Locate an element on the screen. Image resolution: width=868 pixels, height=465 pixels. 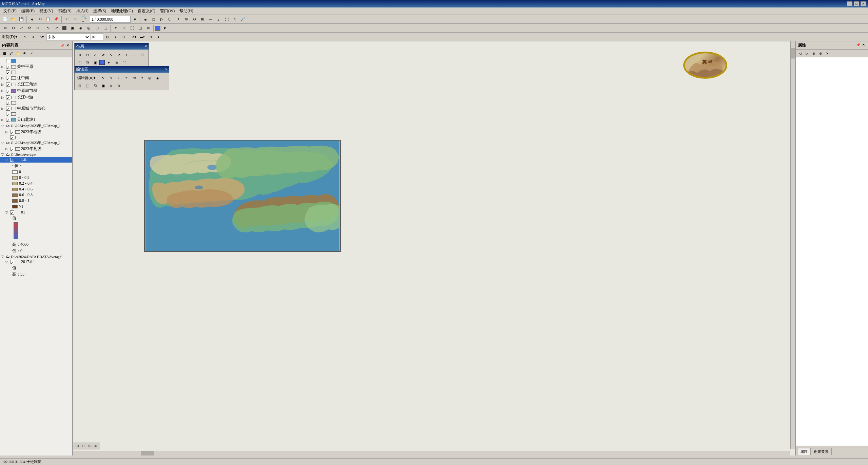
open-button: 📂 is located at coordinates (13, 19).